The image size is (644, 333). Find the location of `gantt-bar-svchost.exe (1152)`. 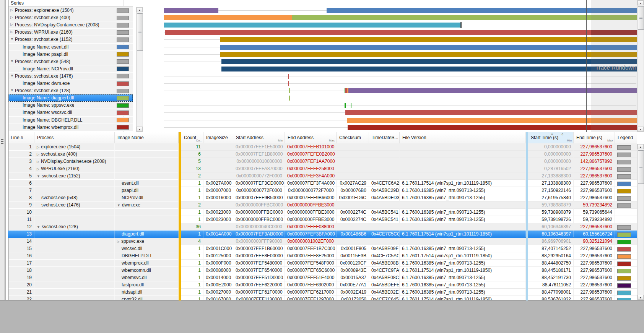

gantt-bar-svchost.exe (1152) is located at coordinates (429, 40).